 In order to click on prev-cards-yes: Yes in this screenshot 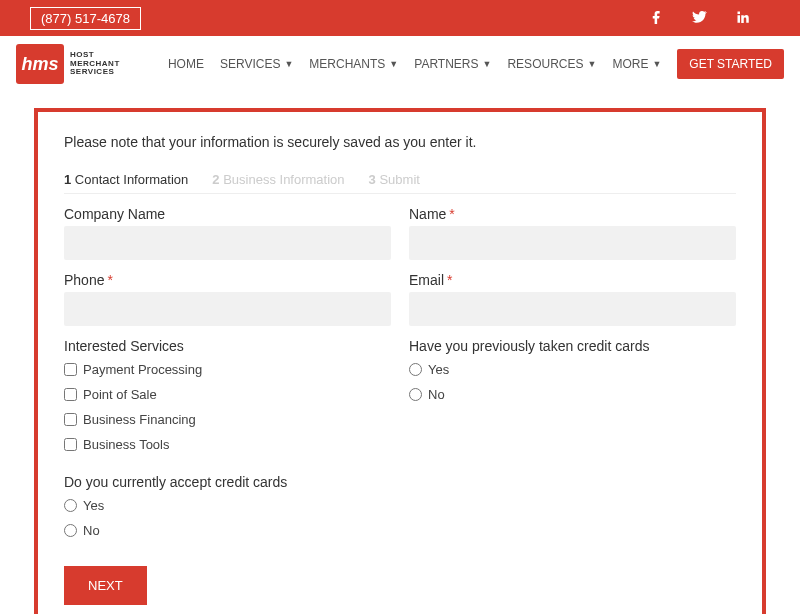, I will do `click(572, 370)`.